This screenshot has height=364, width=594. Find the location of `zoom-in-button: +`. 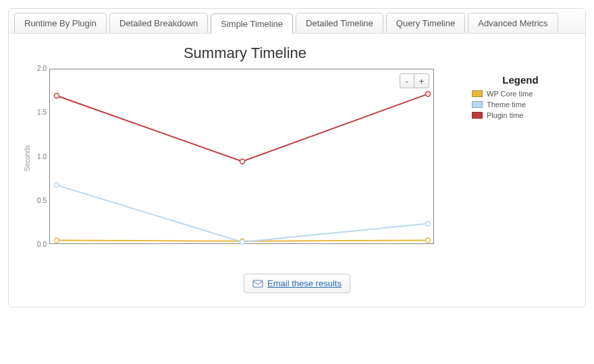

zoom-in-button: + is located at coordinates (422, 81).